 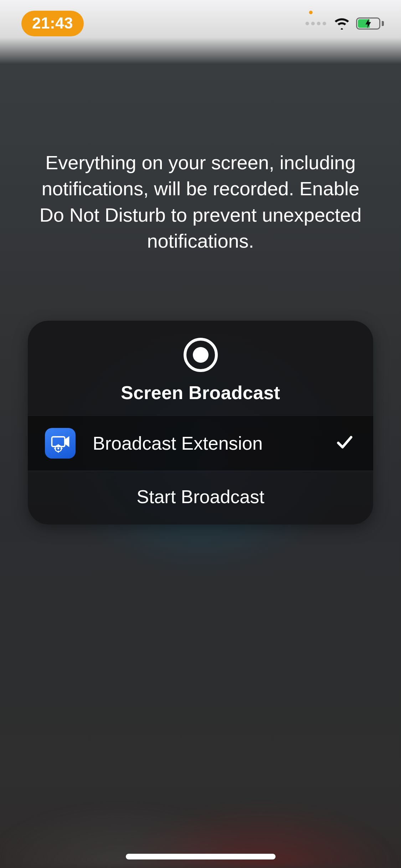 I want to click on screen-record-icon, so click(x=201, y=355).